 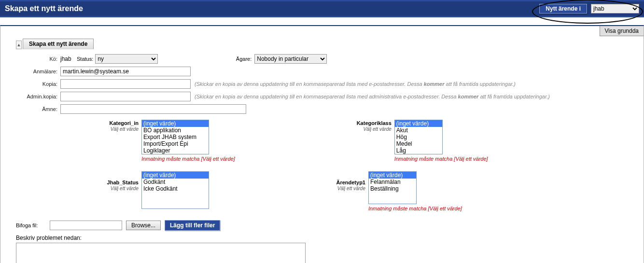 I want to click on admin-kopia-help: (Skickar en kopia av denna uppdatering t…, so click(x=372, y=97).